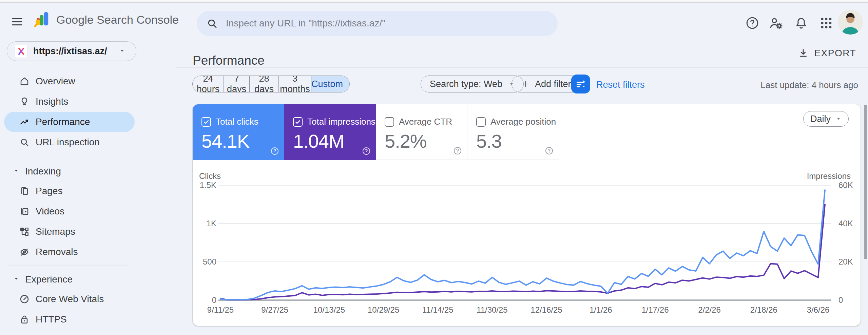 Image resolution: width=868 pixels, height=335 pixels. What do you see at coordinates (49, 191) in the screenshot?
I see `sidebar-item-label: Pages` at bounding box center [49, 191].